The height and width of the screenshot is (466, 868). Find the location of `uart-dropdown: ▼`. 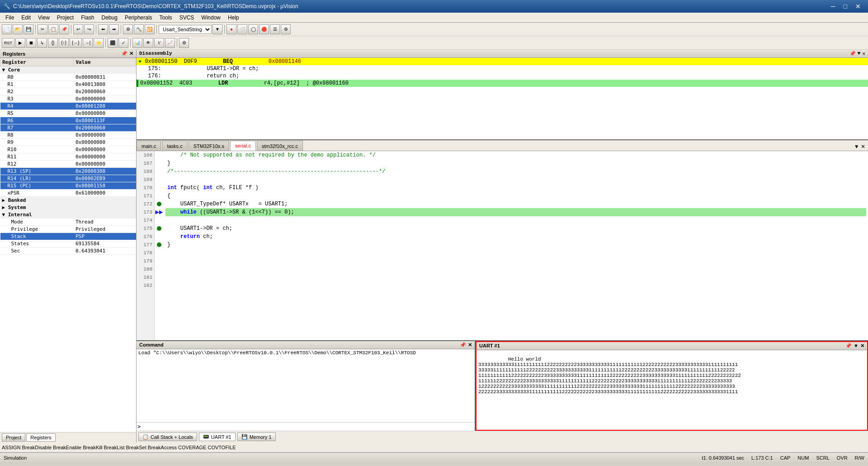

uart-dropdown: ▼ is located at coordinates (856, 346).